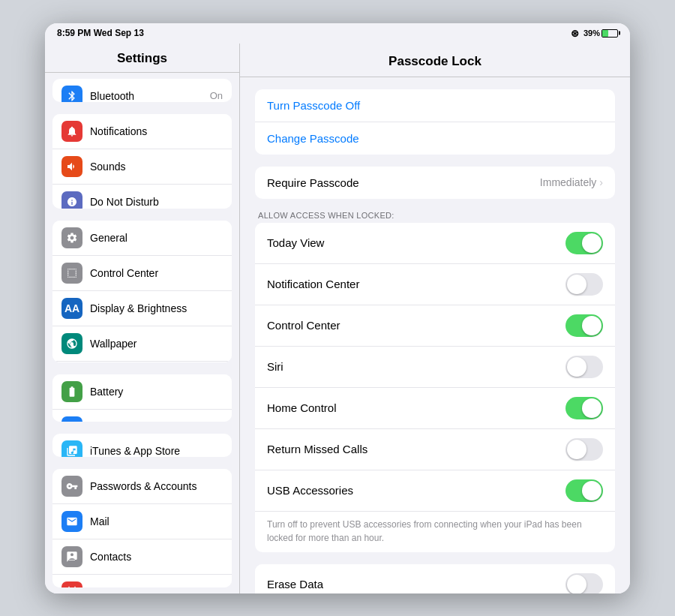  I want to click on siri-toggle-row: Siri, so click(435, 368).